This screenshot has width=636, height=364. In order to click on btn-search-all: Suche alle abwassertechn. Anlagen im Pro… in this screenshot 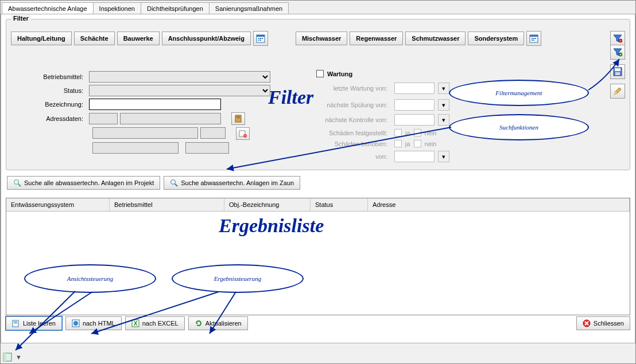, I will do `click(84, 183)`.